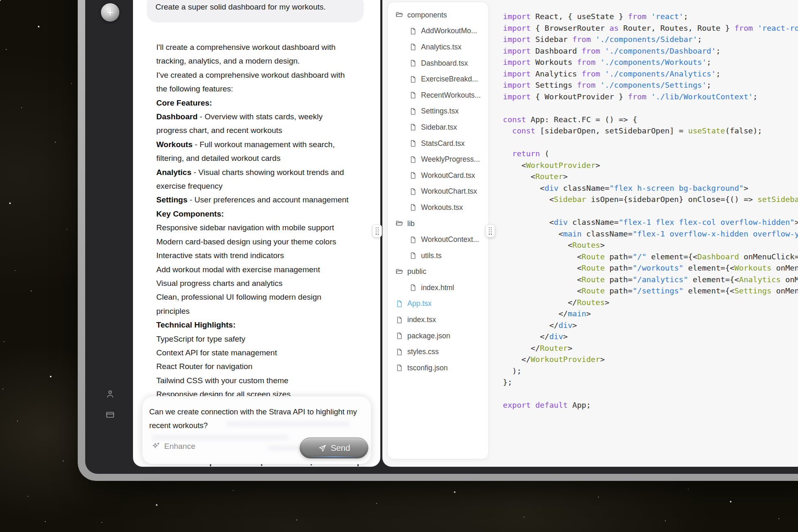 This screenshot has height=532, width=798. I want to click on code-line: import { WorkoutProvider } from './lib/W…, so click(650, 97).